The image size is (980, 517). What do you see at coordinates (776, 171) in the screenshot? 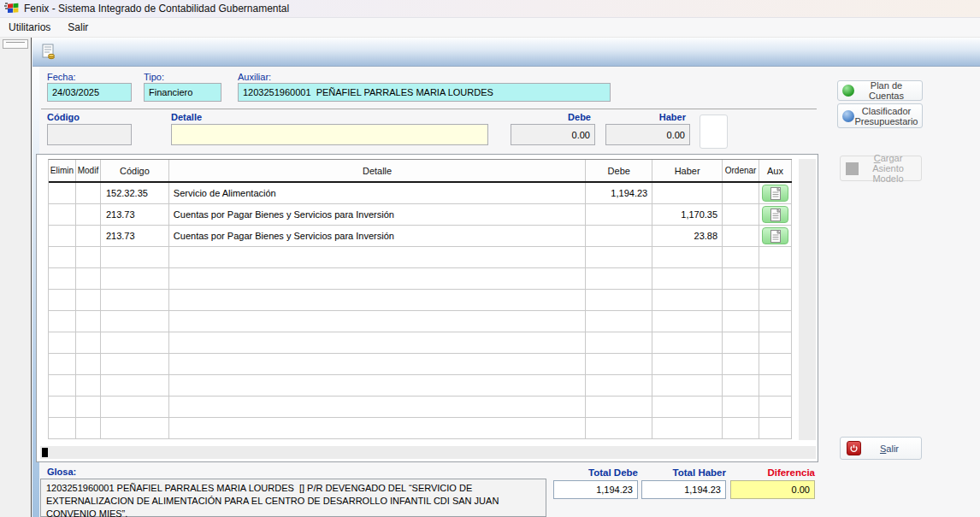
I see `header-aux: Aux` at bounding box center [776, 171].